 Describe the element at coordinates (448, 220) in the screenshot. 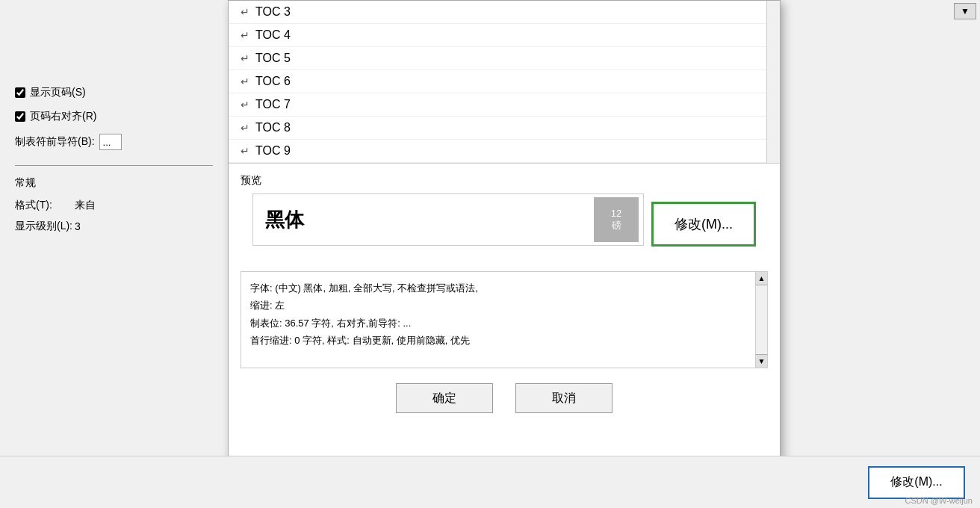

I see `preview-box: 黑体 12 磅` at that location.